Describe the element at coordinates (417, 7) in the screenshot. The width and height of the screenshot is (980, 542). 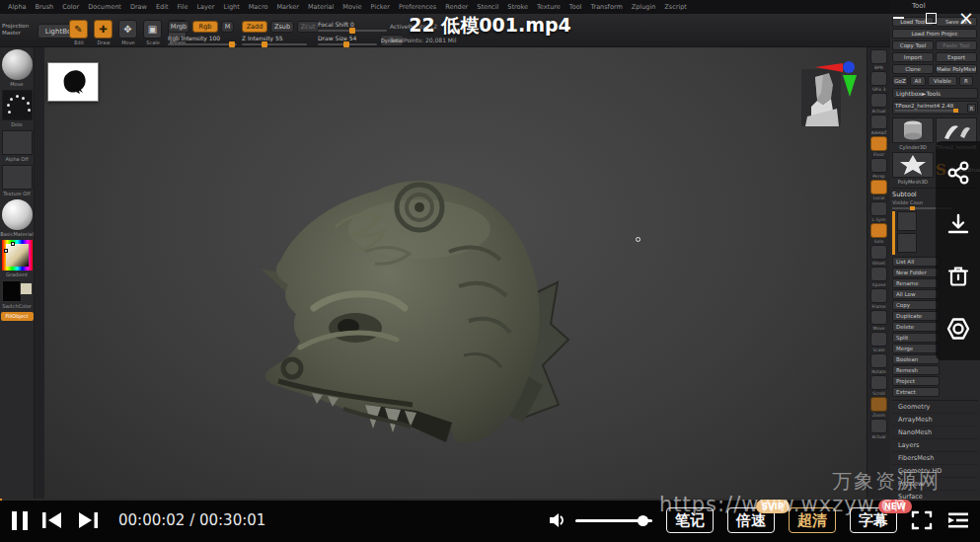
I see `menu-item: Preferences` at that location.